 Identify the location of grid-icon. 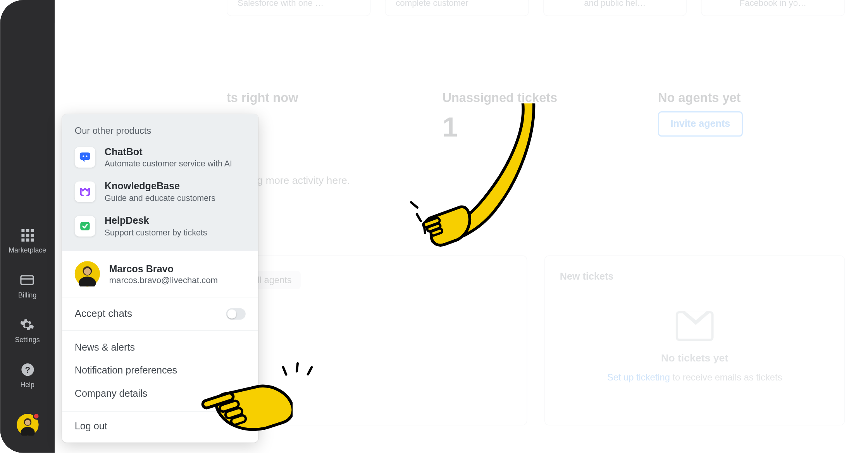
(27, 235).